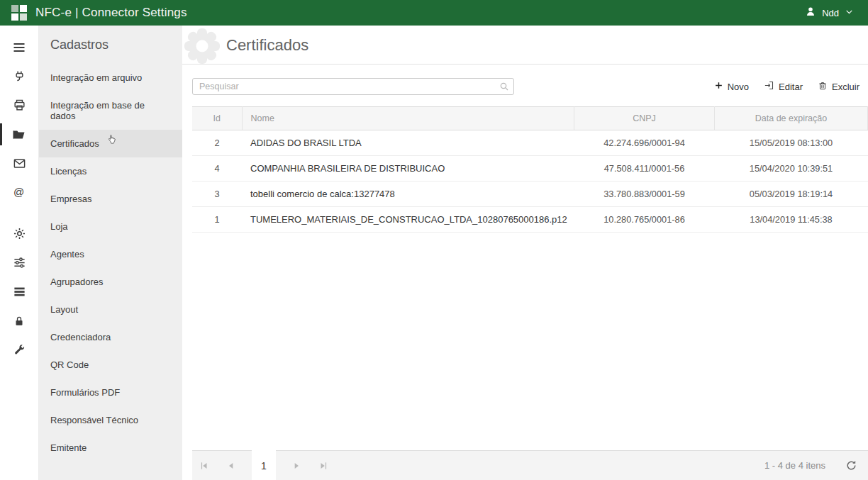  Describe the element at coordinates (111, 227) in the screenshot. I see `sidebar-item-loja: Loja` at that location.